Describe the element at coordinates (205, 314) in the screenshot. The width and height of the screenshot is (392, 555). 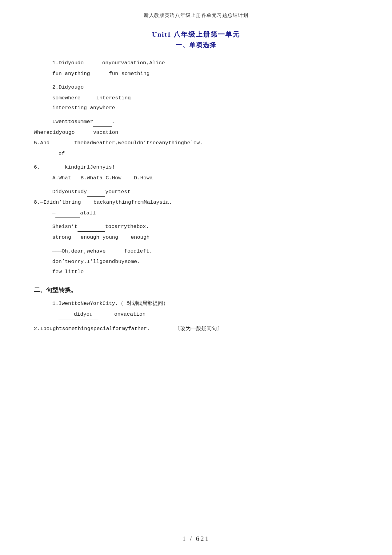
I see `s1-answer: didyouonvacation` at that location.